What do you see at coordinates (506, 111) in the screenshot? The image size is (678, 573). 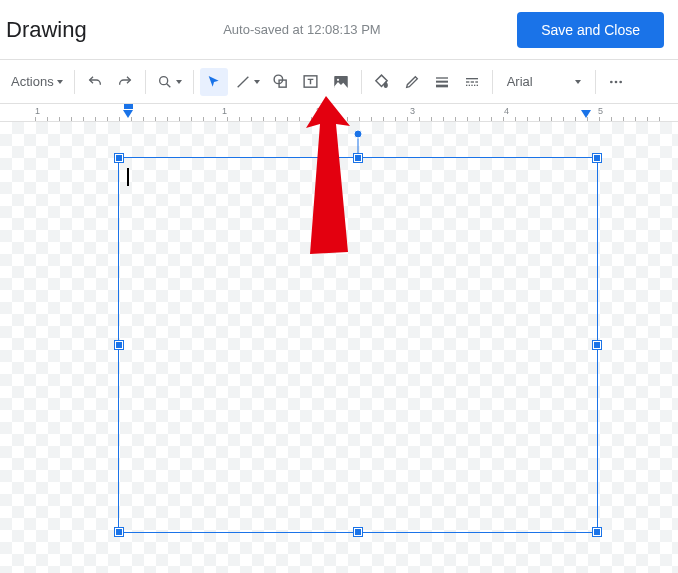 I see `ruler-number: 4` at bounding box center [506, 111].